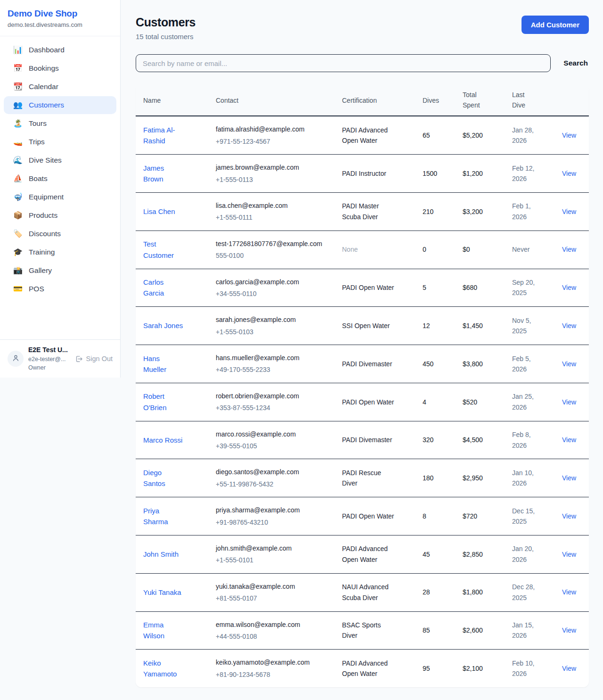 Image resolution: width=603 pixels, height=700 pixels. I want to click on customer-name-link: Marco Rossi, so click(163, 440).